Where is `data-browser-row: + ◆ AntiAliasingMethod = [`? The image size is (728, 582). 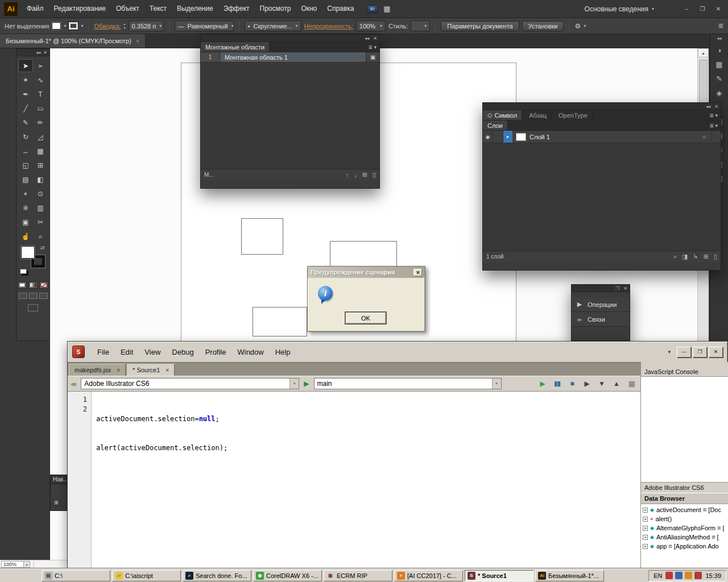 data-browser-row: + ◆ AntiAliasingMethod = [ is located at coordinates (685, 537).